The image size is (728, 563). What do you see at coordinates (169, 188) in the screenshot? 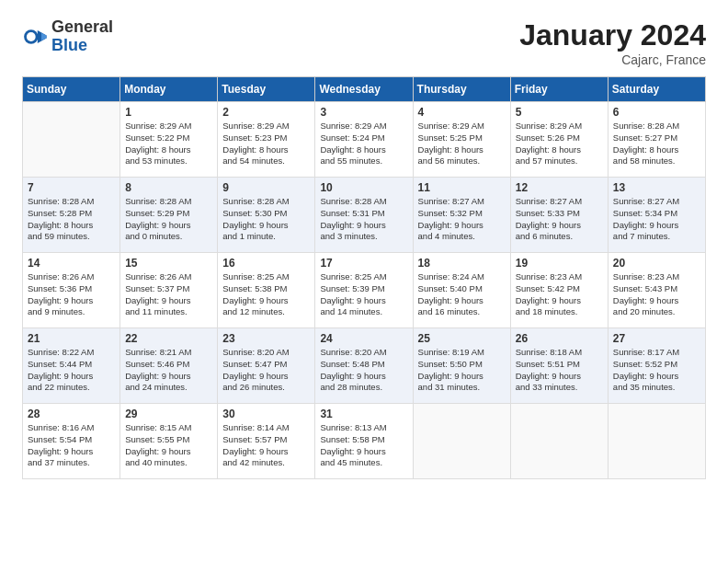
I see `day-number: 8` at bounding box center [169, 188].